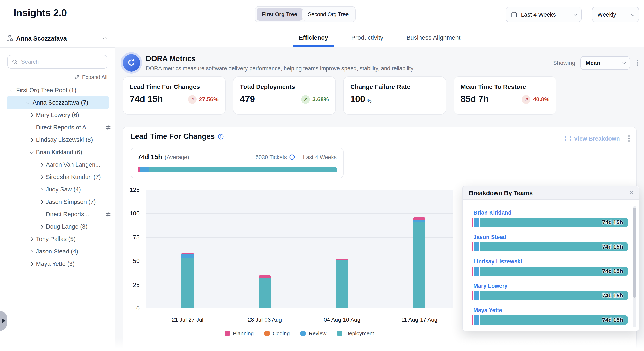  I want to click on tree-item: First Org Tree Root (1), so click(58, 90).